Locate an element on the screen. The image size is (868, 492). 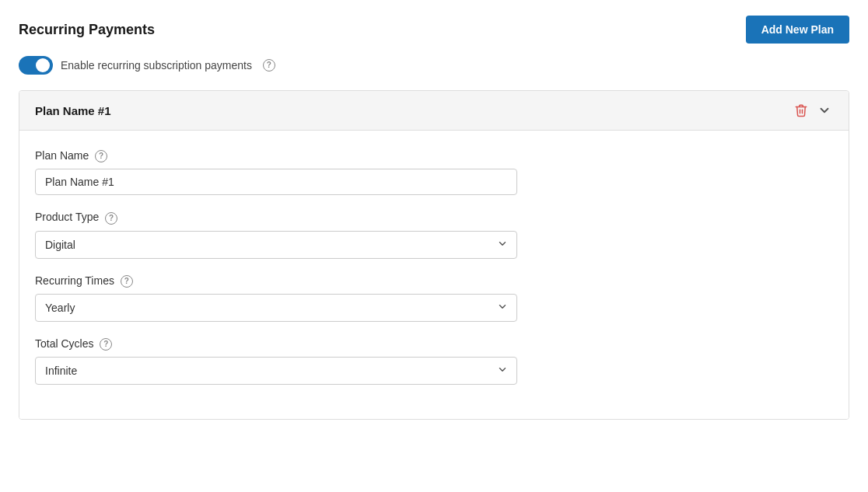
page-header: Recurring Payments Add New Plan is located at coordinates (434, 30).